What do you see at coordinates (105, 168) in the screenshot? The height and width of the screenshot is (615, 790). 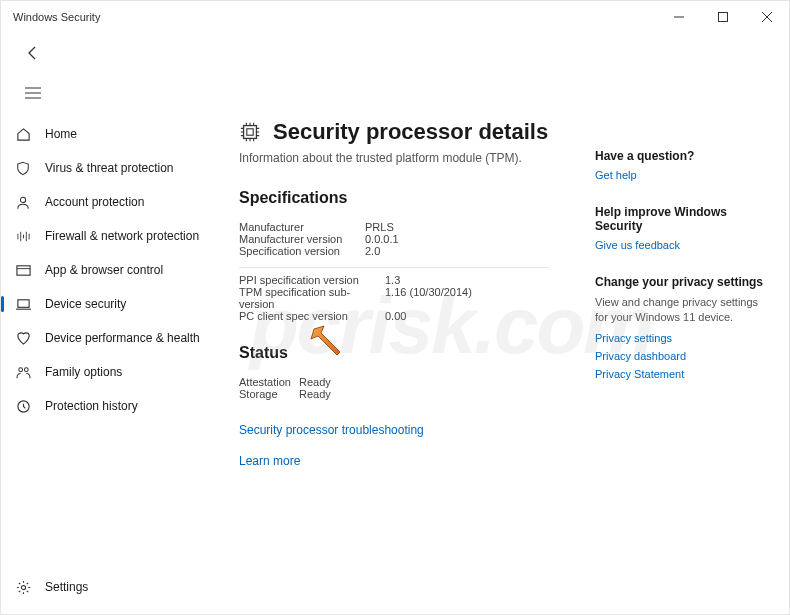 I see `sidebar-item-virus: Virus & threat protection` at bounding box center [105, 168].